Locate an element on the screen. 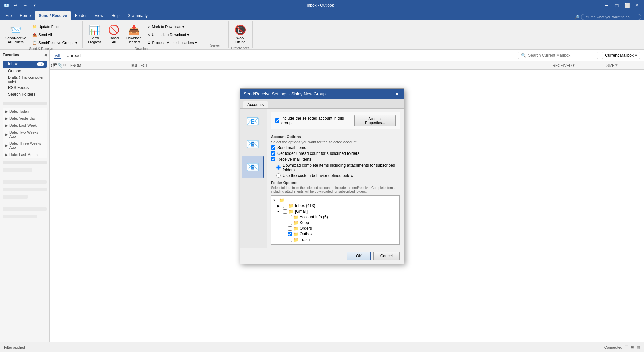 This screenshot has width=644, height=352. include-account-checkbox-label: Include the selected account in this gro… is located at coordinates (314, 121).